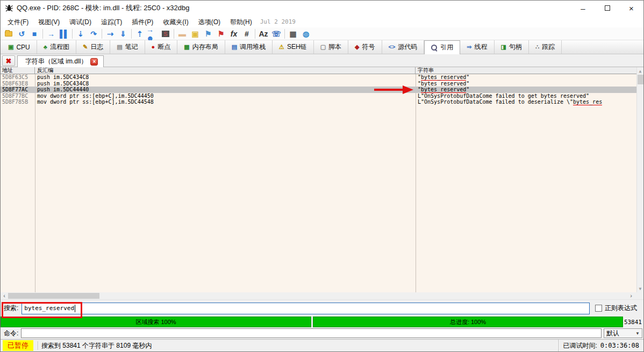 The width and height of the screenshot is (644, 352). Describe the element at coordinates (18, 96) in the screenshot. I see `address-cell: 5D8F77BC` at that location.